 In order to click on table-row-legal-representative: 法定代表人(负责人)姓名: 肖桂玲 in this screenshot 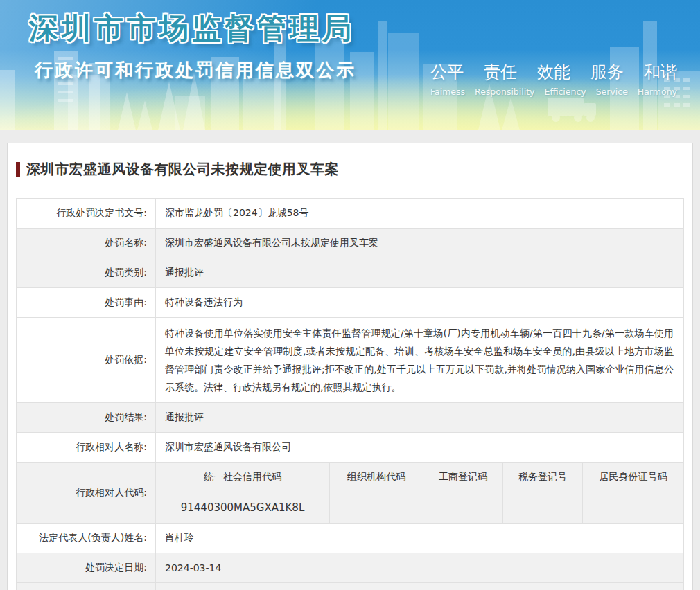, I will do `click(350, 539)`.